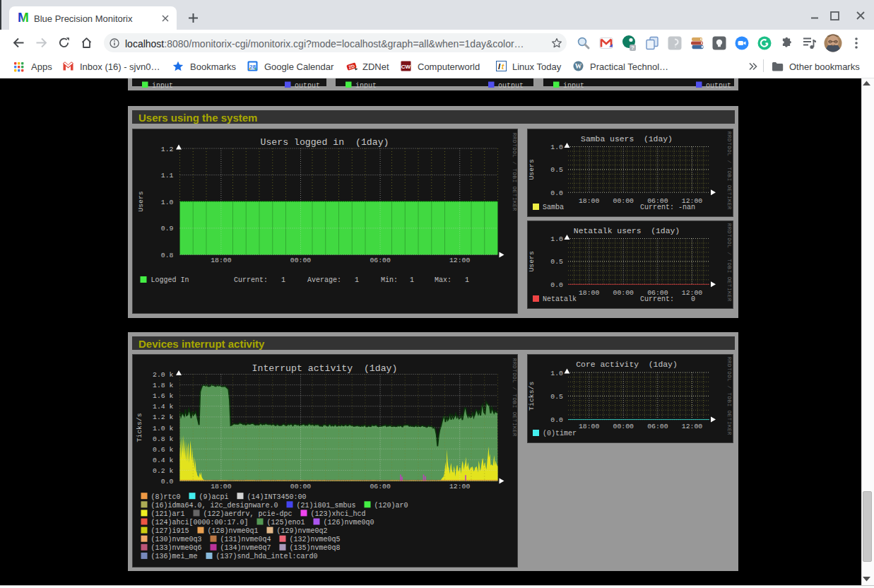 The width and height of the screenshot is (874, 588). What do you see at coordinates (163, 407) in the screenshot?
I see `svg-text: 1.4 k` at bounding box center [163, 407].